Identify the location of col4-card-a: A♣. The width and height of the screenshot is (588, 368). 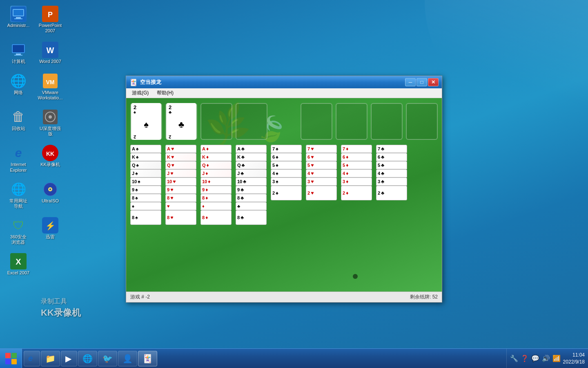
(251, 149).